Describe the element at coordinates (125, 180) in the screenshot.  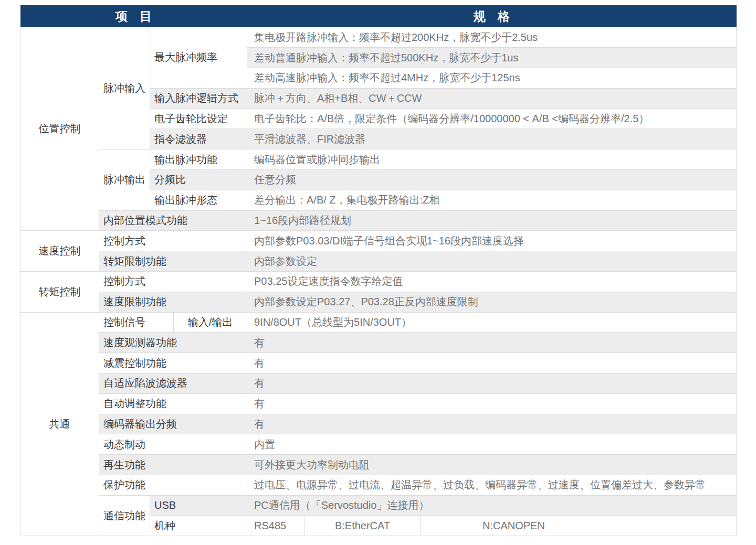
I see `group-pulse-output: 脉冲输出` at that location.